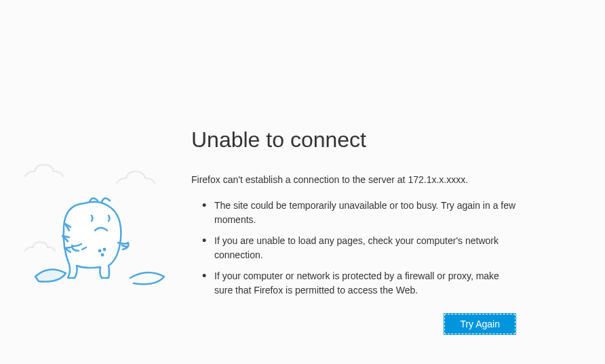  What do you see at coordinates (364, 283) in the screenshot?
I see `error-bullet: If your computer or network is protected…` at bounding box center [364, 283].